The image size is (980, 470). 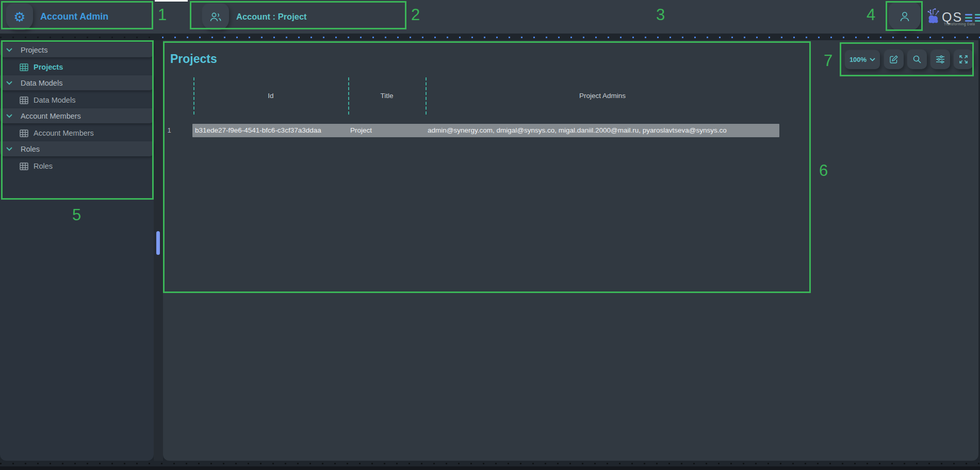 What do you see at coordinates (490, 17) in the screenshot?
I see `header-bar: ⚙ Account Admin Account : Project` at bounding box center [490, 17].